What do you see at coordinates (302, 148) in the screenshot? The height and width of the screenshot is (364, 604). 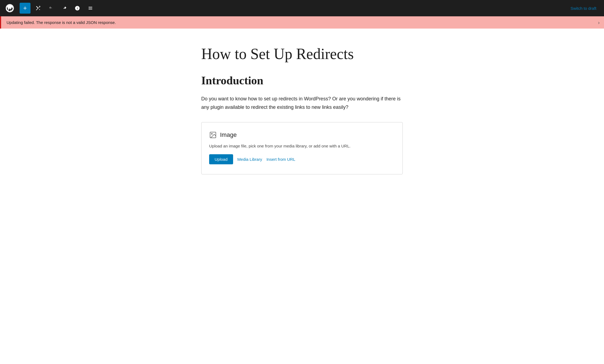 I see `image-block: Image Upload an image file, pick one fro…` at bounding box center [302, 148].